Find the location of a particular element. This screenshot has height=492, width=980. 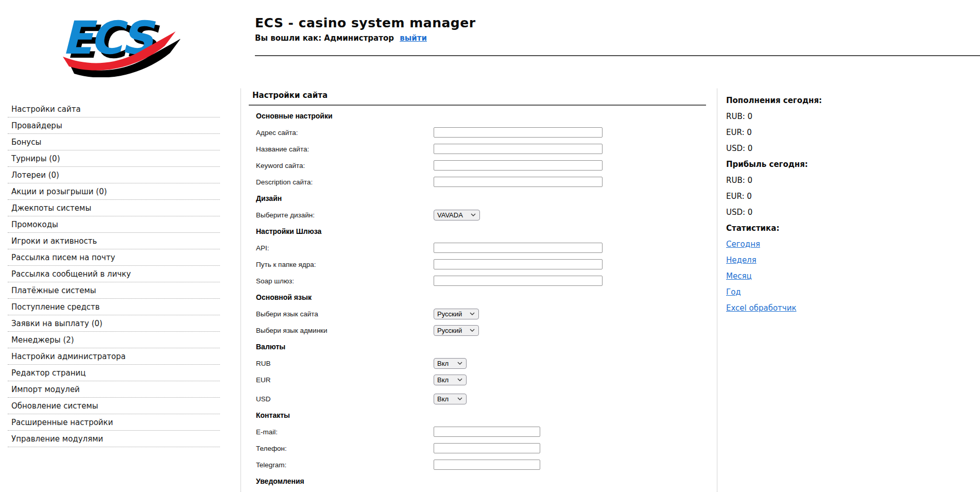

sidebar-item-system-update: Обновление системы is located at coordinates (114, 406).